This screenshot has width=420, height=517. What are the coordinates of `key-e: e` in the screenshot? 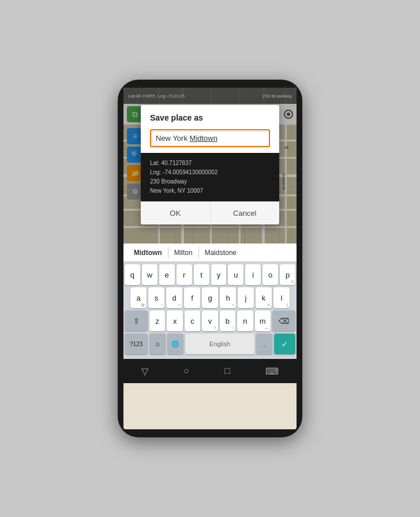 It's located at (167, 275).